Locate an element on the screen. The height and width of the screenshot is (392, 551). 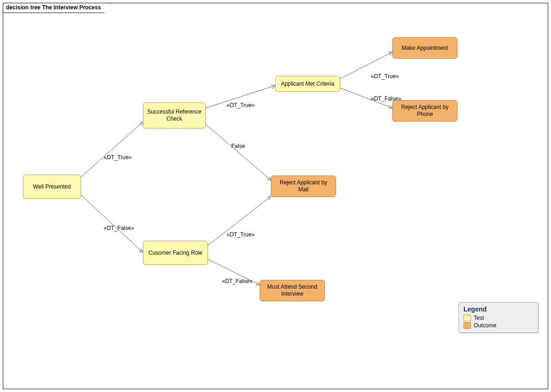
node-successful-reference-check: Successful Reference Check is located at coordinates (174, 115).